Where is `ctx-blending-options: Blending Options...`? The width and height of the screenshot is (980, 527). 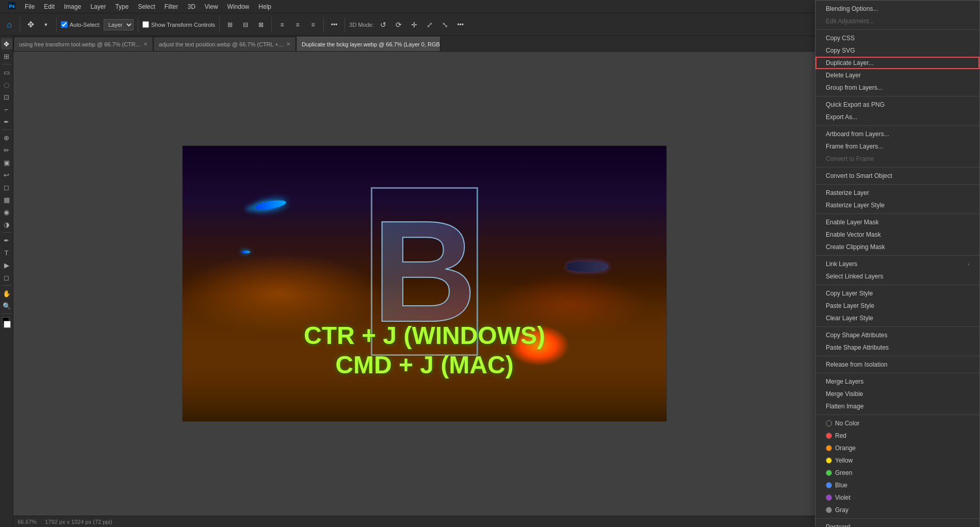 ctx-blending-options: Blending Options... is located at coordinates (897, 9).